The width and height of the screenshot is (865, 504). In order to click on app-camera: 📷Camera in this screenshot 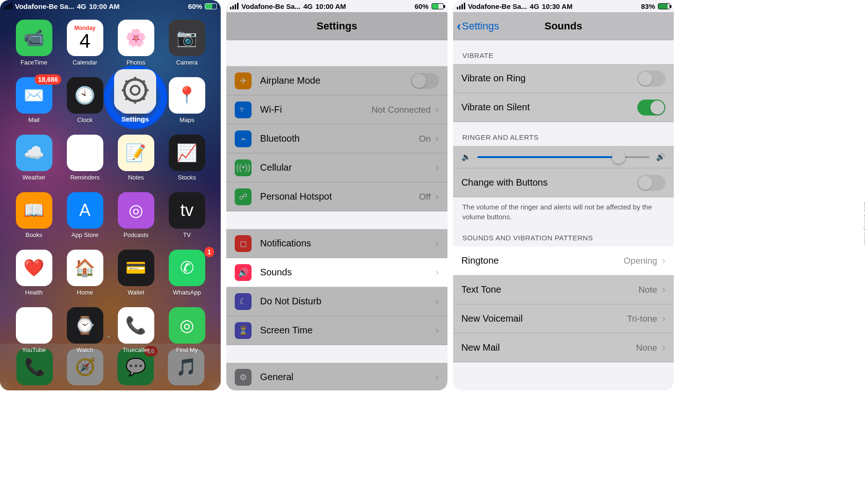, I will do `click(187, 43)`.